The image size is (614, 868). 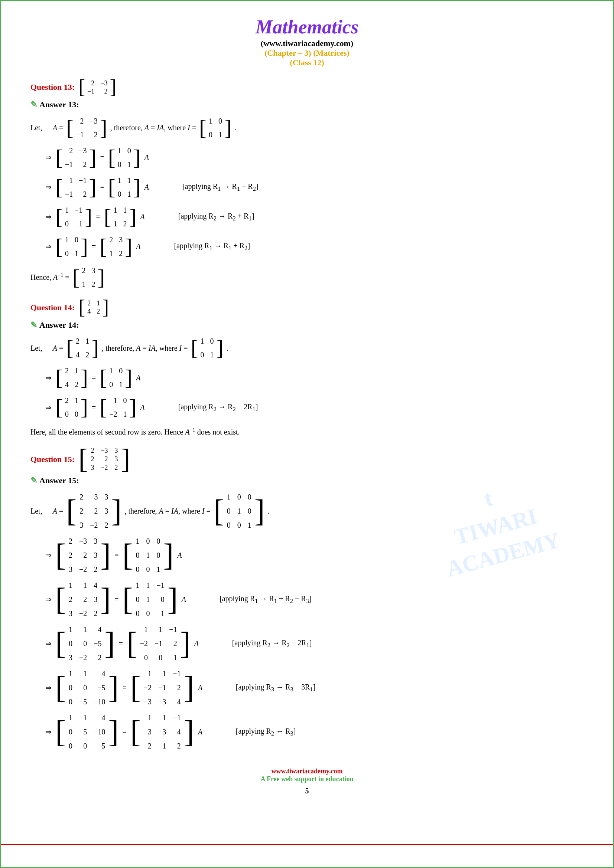 What do you see at coordinates (307, 771) in the screenshot?
I see `footer-website: www.tiwariacademy.com` at bounding box center [307, 771].